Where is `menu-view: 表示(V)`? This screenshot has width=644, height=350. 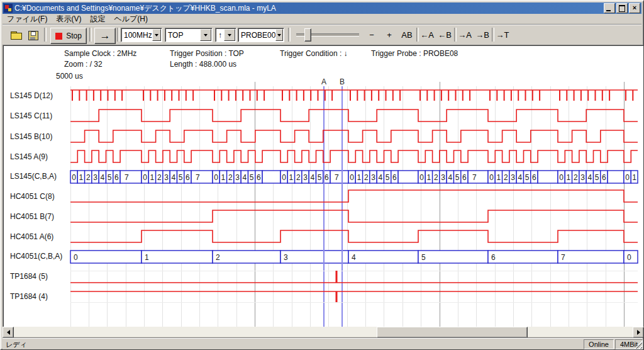 menu-view: 表示(V) is located at coordinates (69, 19).